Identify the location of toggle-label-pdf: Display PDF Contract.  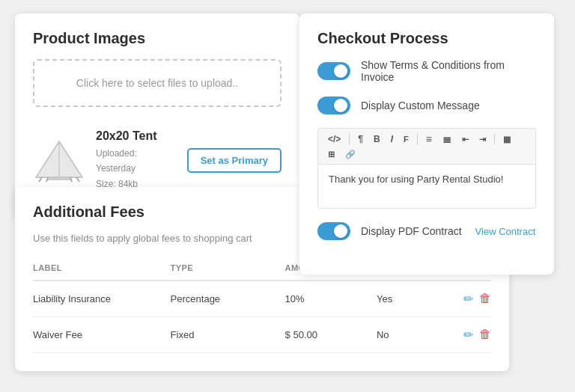
(412, 231).